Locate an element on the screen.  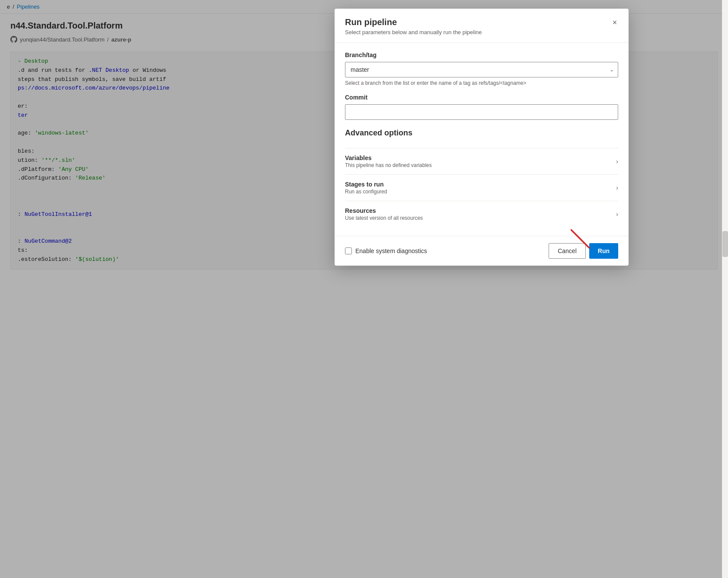
diagnostics-checkbox is located at coordinates (348, 251).